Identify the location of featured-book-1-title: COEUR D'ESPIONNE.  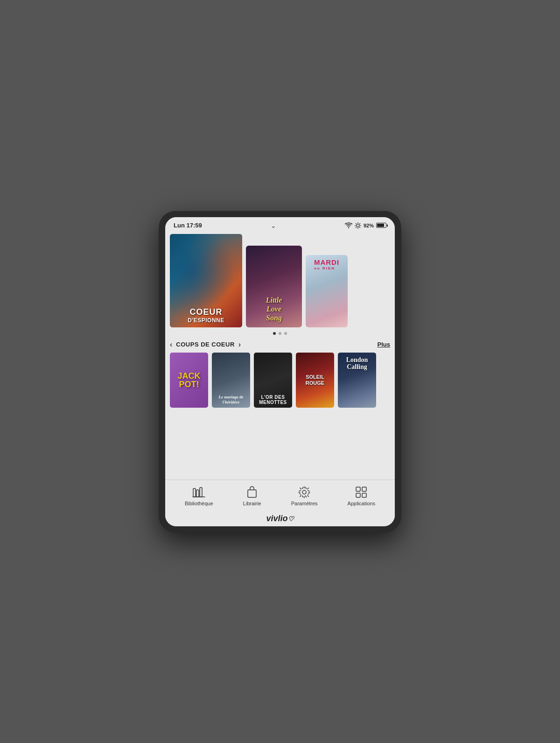
(206, 316).